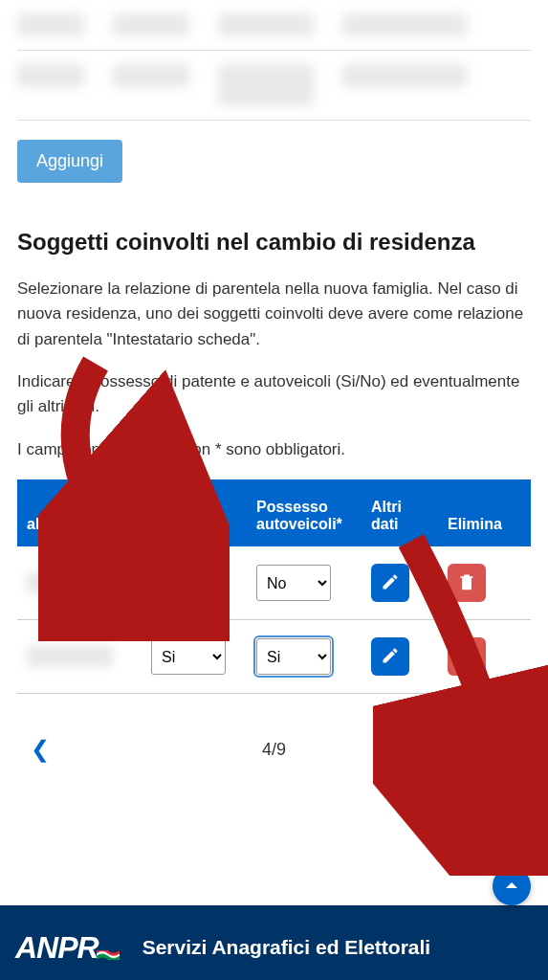  What do you see at coordinates (274, 750) in the screenshot?
I see `pagination-text: 4/9` at bounding box center [274, 750].